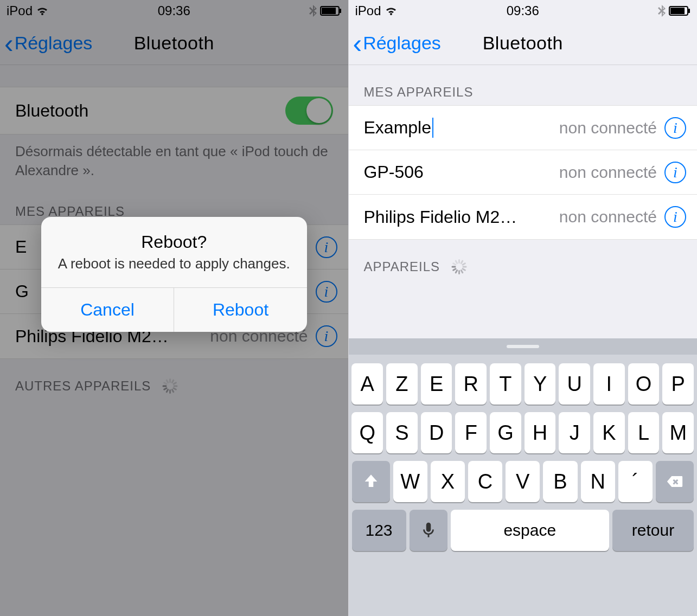 This screenshot has width=697, height=616. What do you see at coordinates (653, 530) in the screenshot?
I see `return-key: retour` at bounding box center [653, 530].